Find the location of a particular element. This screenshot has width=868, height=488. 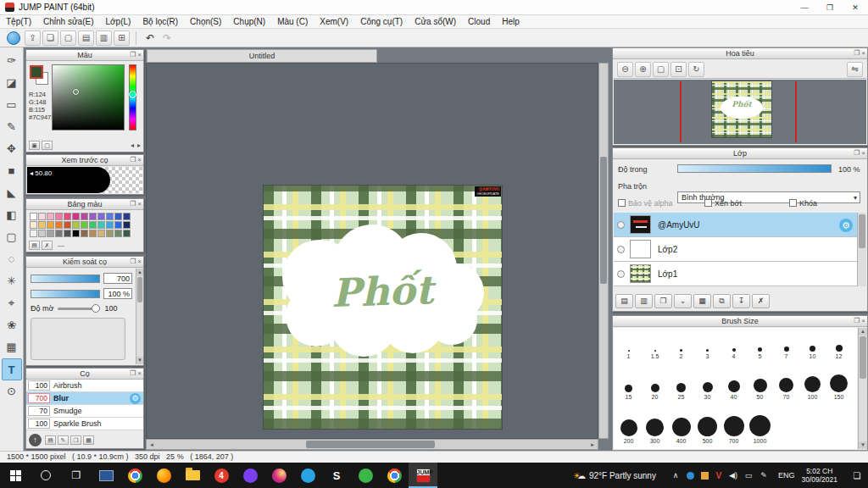

lock-checkbox: Khóa is located at coordinates (804, 203).